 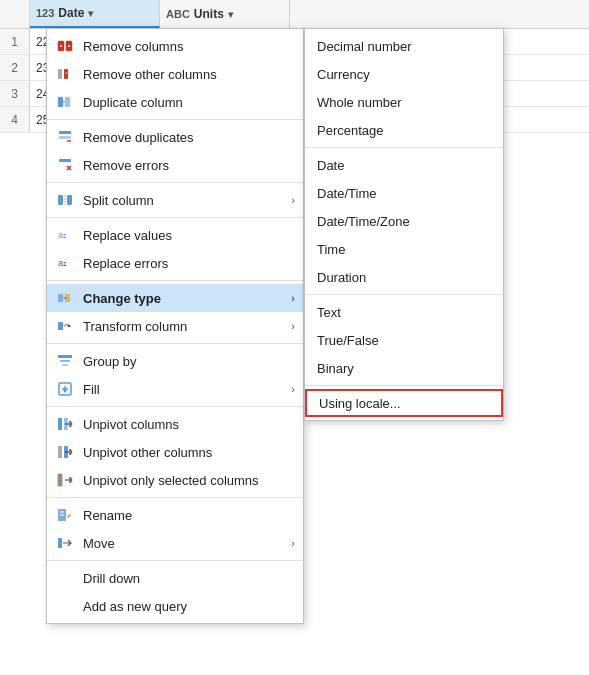 I want to click on menu-item-remove-duplicates: Remove duplicates, so click(x=175, y=137).